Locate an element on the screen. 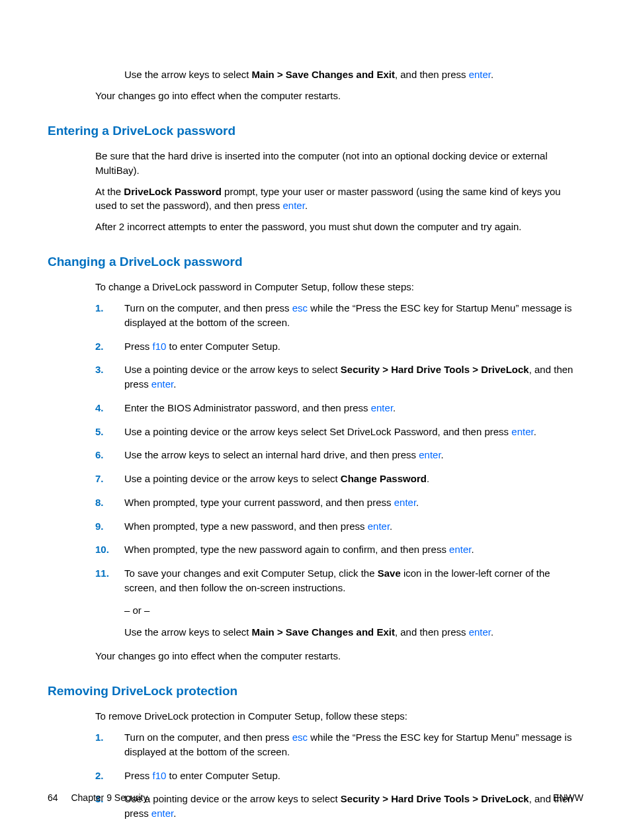 Image resolution: width=631 pixels, height=840 pixels. entering-p1: Be sure that the hard drive is inserted … is located at coordinates (339, 163).